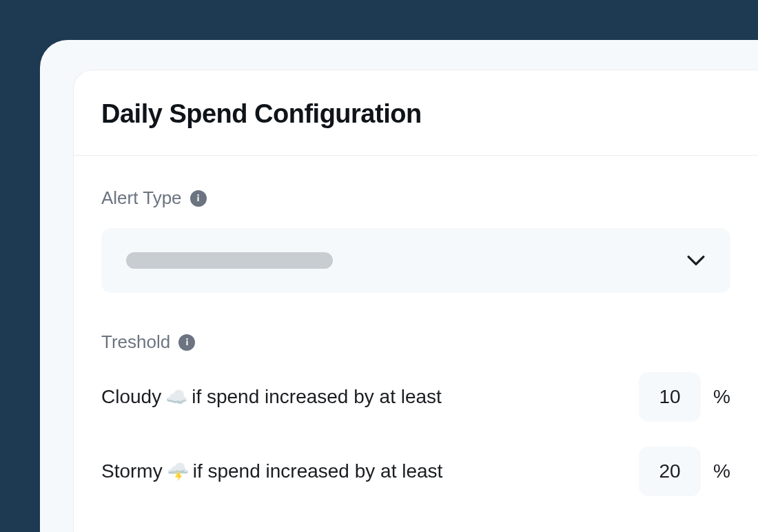  I want to click on threshold-prefix: Cloudy, so click(131, 397).